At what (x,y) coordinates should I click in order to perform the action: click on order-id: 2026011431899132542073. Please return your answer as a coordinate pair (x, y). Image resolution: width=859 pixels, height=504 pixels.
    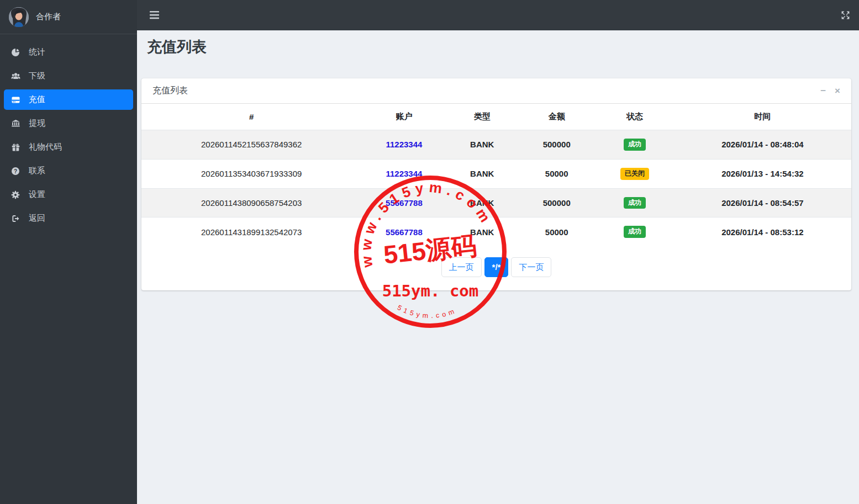
    Looking at the image, I should click on (251, 232).